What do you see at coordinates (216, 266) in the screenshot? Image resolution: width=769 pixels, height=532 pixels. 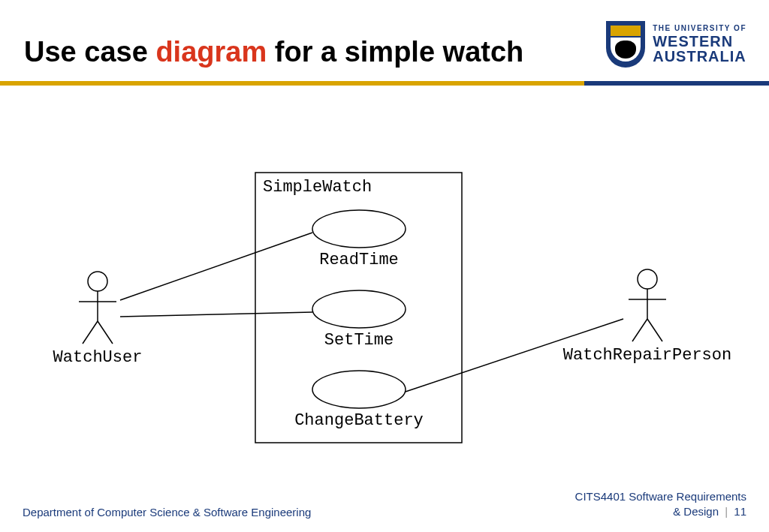 I see `assoc-user-readtime` at bounding box center [216, 266].